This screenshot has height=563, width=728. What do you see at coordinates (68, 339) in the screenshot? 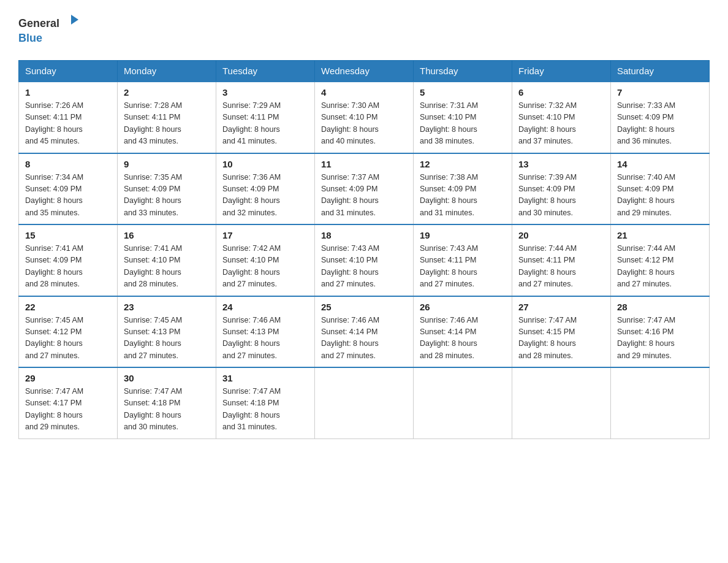
I see `day-info: Sunrise: 7:45 AMSunset: 4:12 PMDaylight:…` at bounding box center [68, 339].